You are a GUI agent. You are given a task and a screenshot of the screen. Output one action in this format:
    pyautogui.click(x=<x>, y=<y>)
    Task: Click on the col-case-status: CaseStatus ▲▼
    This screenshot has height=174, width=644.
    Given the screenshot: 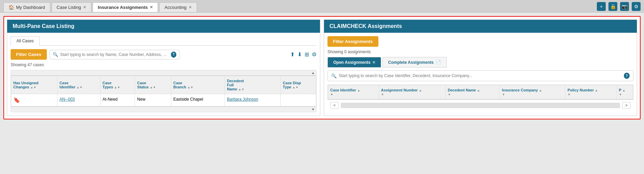 What is the action you would take?
    pyautogui.click(x=153, y=85)
    